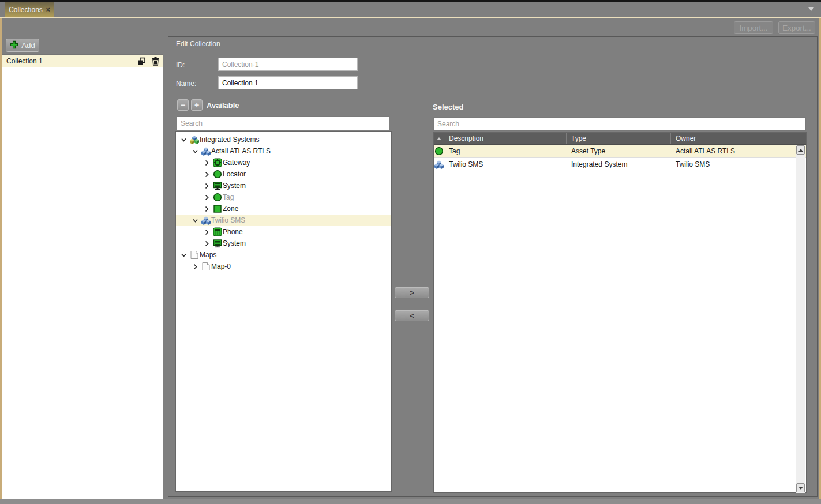  I want to click on move-to-selected-button: >, so click(412, 293).